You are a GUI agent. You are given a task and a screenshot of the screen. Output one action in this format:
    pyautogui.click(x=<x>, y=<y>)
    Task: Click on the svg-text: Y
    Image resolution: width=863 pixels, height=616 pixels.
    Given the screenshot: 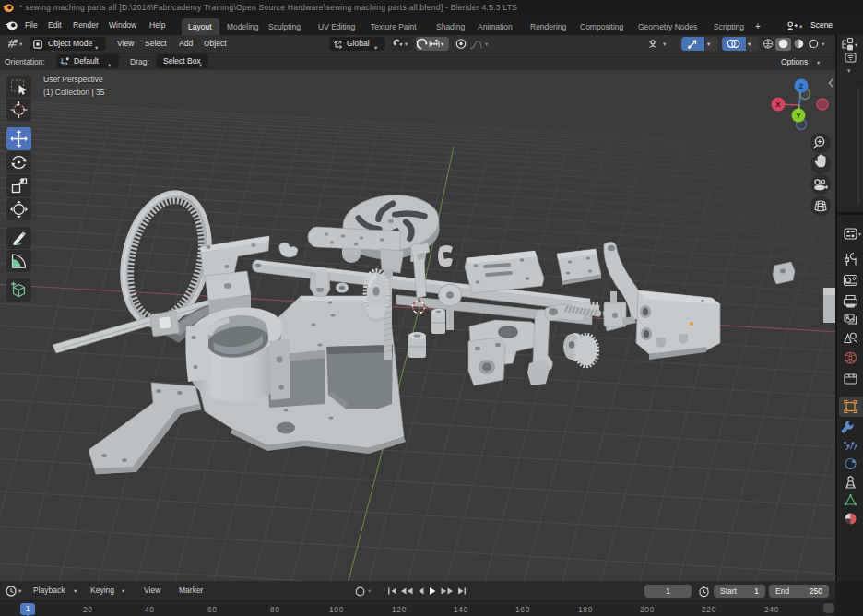 What is the action you would take?
    pyautogui.click(x=798, y=116)
    